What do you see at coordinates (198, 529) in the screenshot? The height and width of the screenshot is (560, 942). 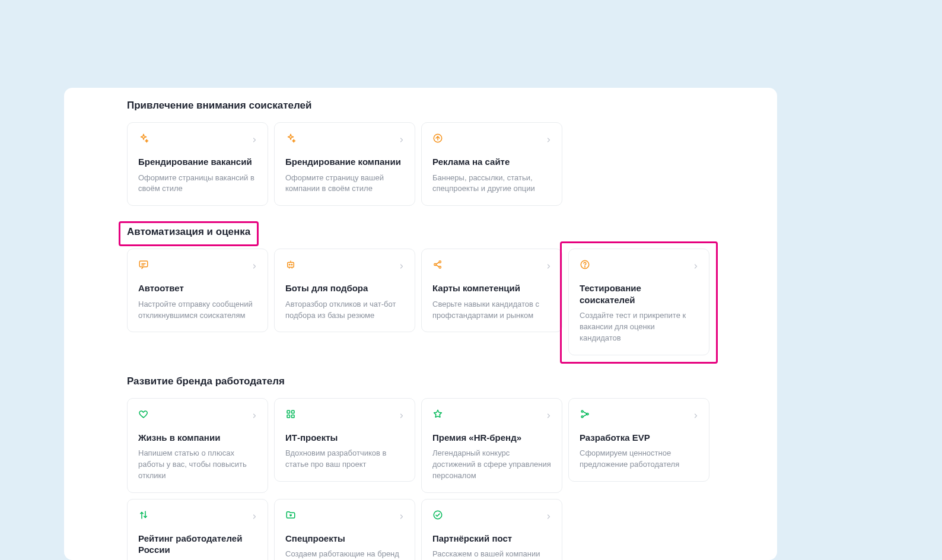 I see `card-branding-4: Рейтинг работодателей РоссииНаиболее мас…` at bounding box center [198, 529].